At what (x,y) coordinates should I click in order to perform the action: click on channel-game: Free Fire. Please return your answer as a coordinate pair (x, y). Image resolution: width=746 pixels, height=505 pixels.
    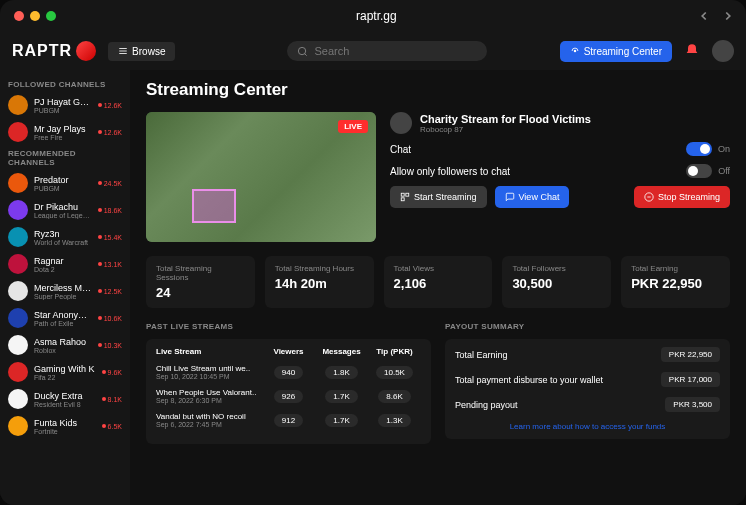
    Looking at the image, I should click on (63, 138).